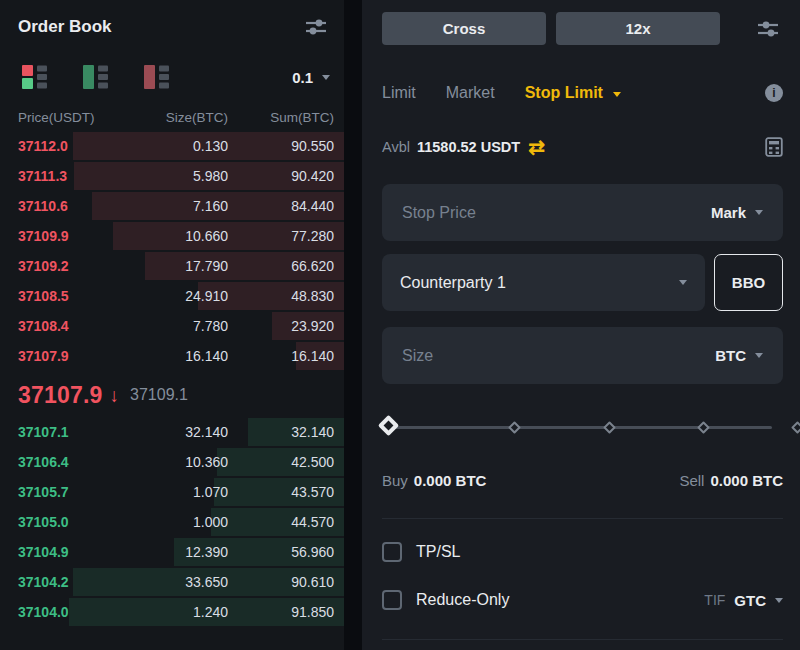 This screenshot has width=800, height=650. What do you see at coordinates (564, 93) in the screenshot?
I see `tab-stop-limit: Stop Limit` at bounding box center [564, 93].